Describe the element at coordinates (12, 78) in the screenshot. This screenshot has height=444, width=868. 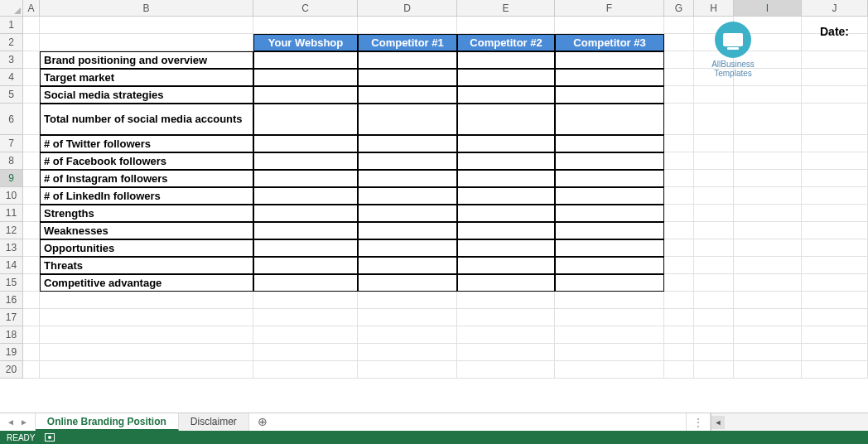
I see `row-header: 4` at that location.